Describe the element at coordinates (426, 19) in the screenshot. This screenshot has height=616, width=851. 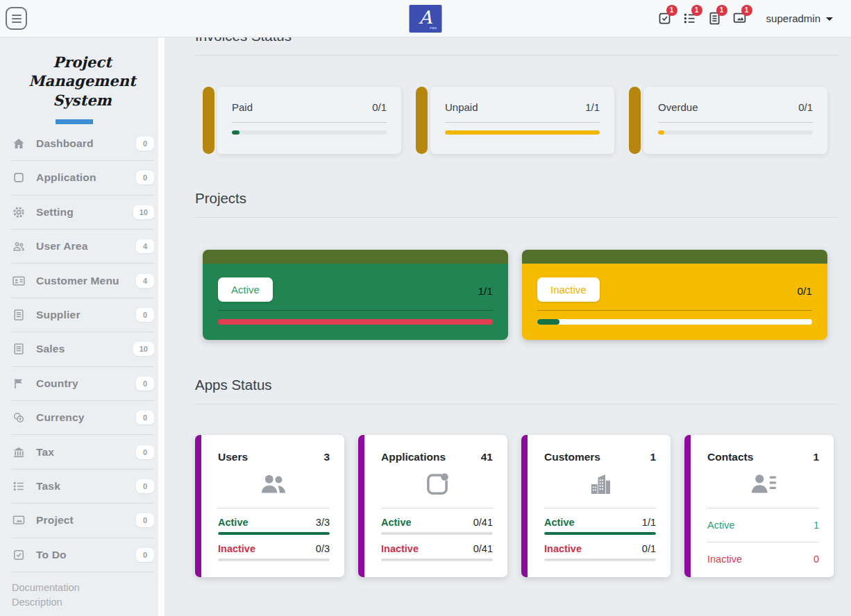
I see `top-navbar: A PMS 1 1 1 1 superadmi` at that location.